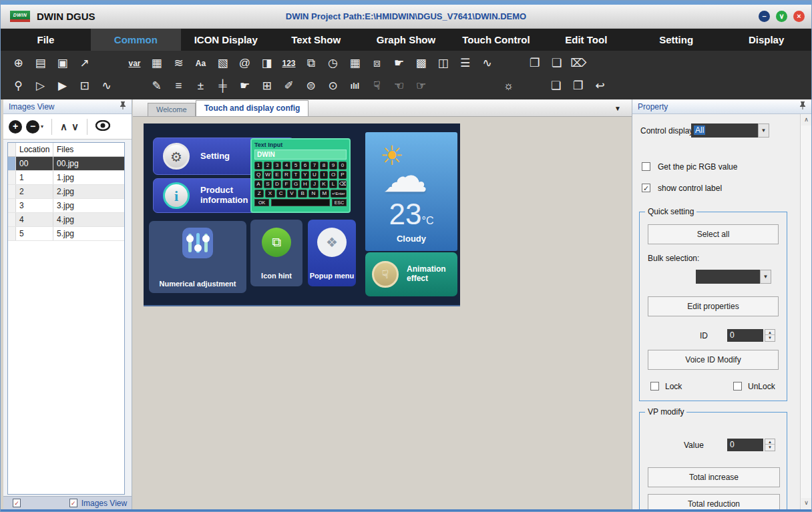 The width and height of the screenshot is (812, 512). Describe the element at coordinates (66, 206) in the screenshot. I see `image-row-3: 33.jpg` at that location.